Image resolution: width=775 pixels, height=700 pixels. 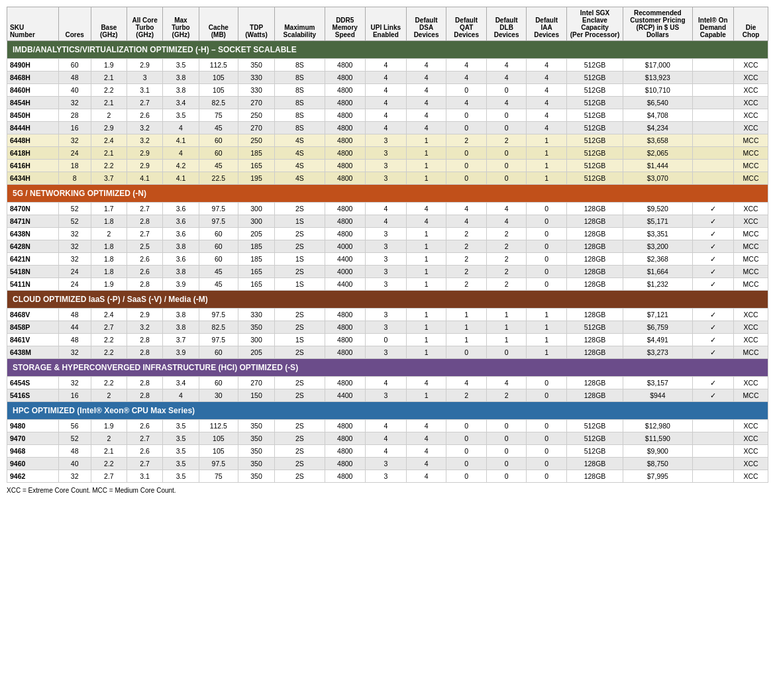 I want to click on table-row: 8490H601.92.93.5112.53508S480044444512GB…, so click(x=388, y=65).